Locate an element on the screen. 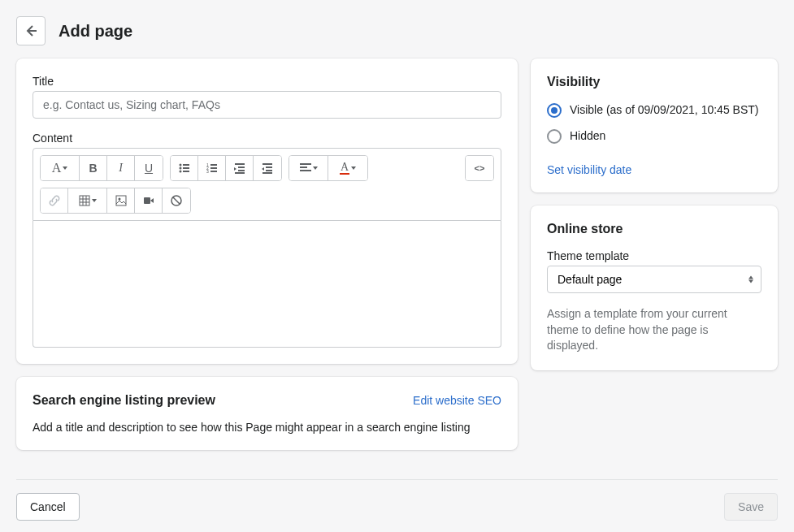 This screenshot has height=532, width=794. table-icon is located at coordinates (85, 201).